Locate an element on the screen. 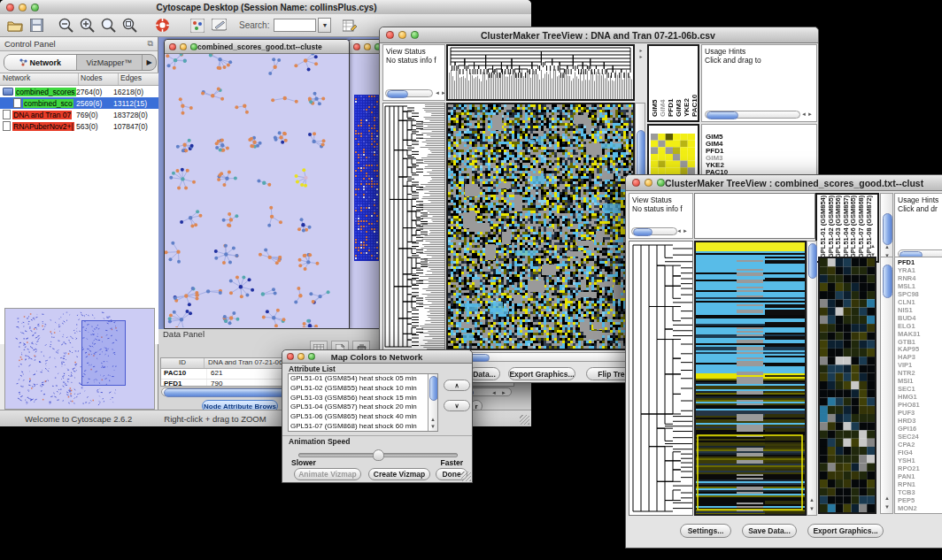  open-session-icon is located at coordinates (15, 26).